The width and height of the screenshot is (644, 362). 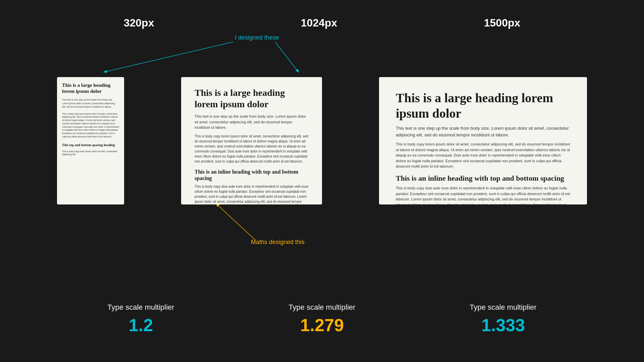 I want to click on multiplier-small-value: 1.2, so click(x=141, y=325).